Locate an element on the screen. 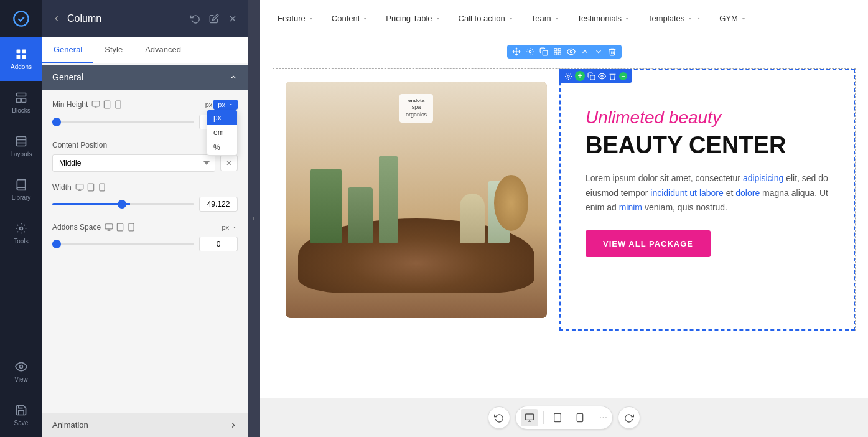  tablet-device-btn is located at coordinates (558, 418).